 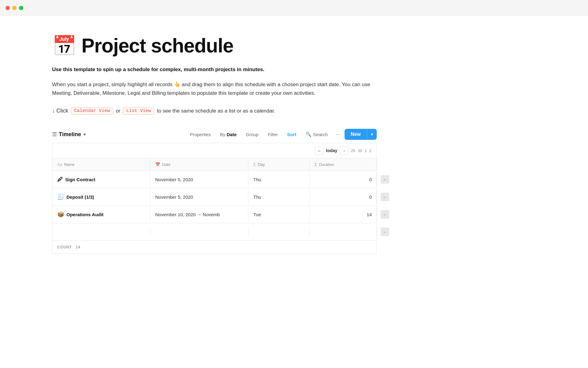 What do you see at coordinates (80, 180) in the screenshot?
I see `row-1-name: Sign Contract` at bounding box center [80, 180].